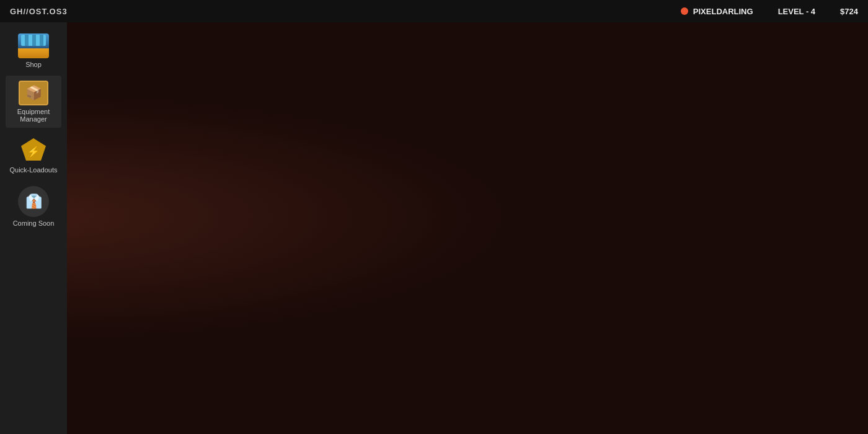 Image resolution: width=868 pixels, height=434 pixels. What do you see at coordinates (548, 376) in the screenshot?
I see `tier-slot-igniter-2: 🔒 LEVEL 41` at bounding box center [548, 376].